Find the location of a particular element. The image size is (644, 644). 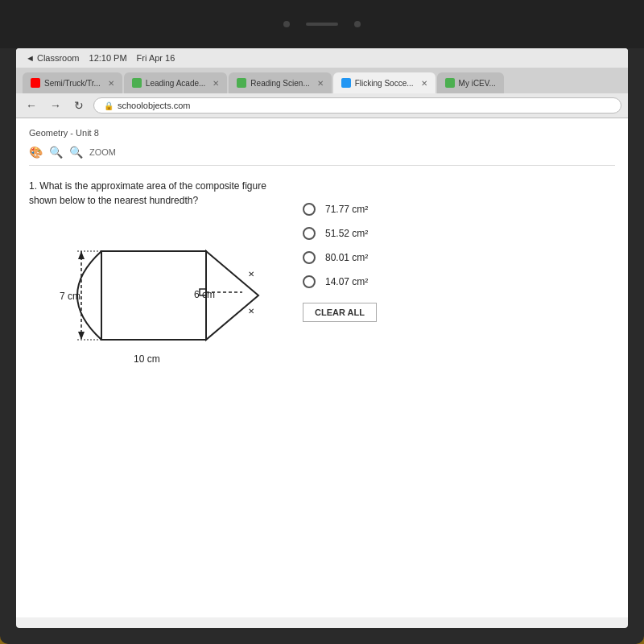

toolbar: 🎨 🔍 🔍 ZOOM is located at coordinates (322, 156).